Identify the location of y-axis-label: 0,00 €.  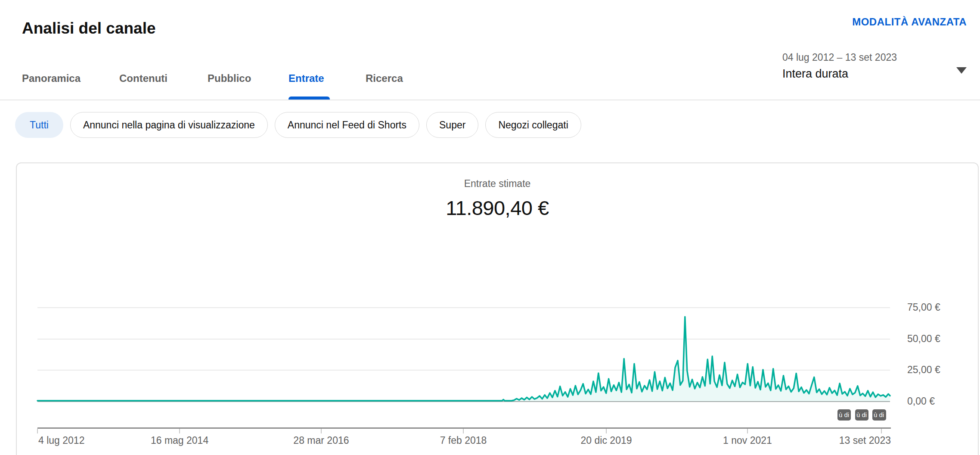
(921, 402).